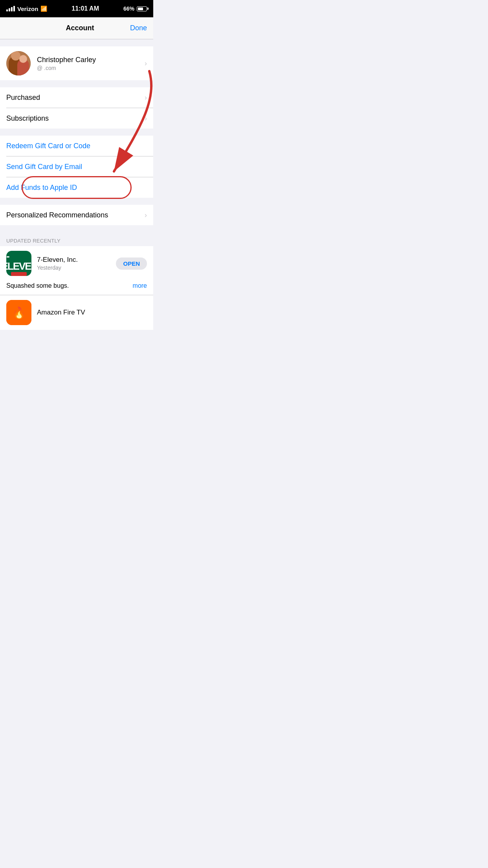 Image resolution: width=488 pixels, height=868 pixels. What do you see at coordinates (23, 97) in the screenshot?
I see `purchased-label: Purchased` at bounding box center [23, 97].